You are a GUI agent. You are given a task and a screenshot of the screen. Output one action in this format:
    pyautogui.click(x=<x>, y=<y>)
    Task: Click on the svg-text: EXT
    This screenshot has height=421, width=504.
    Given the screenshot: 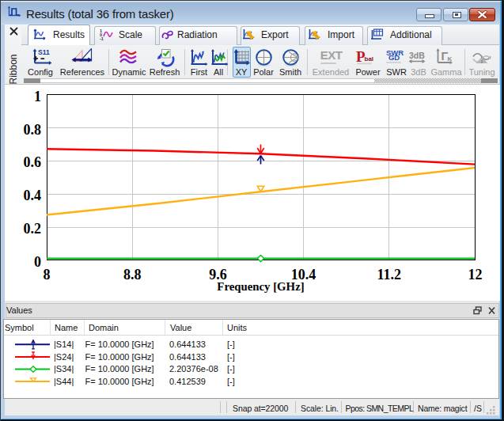 What is the action you would take?
    pyautogui.click(x=332, y=55)
    